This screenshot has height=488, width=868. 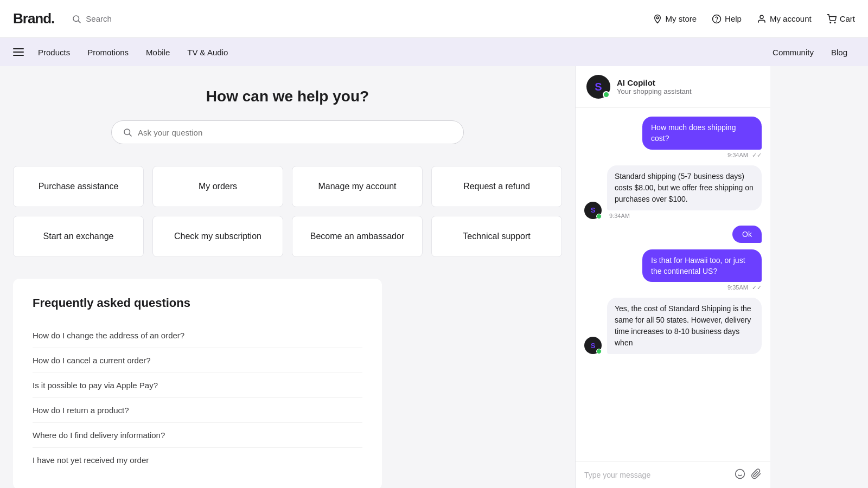 What do you see at coordinates (675, 19) in the screenshot?
I see `my-store-nav: My store` at bounding box center [675, 19].